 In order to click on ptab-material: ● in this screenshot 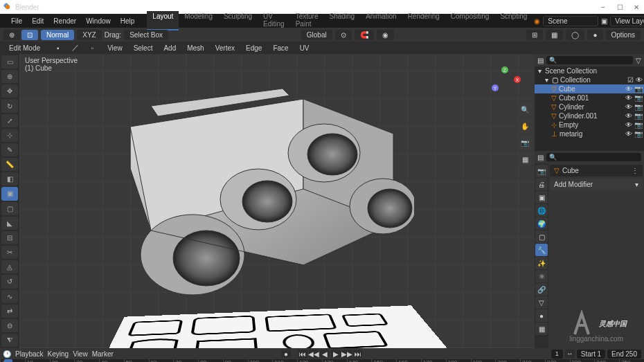, I will do `click(542, 316)`.